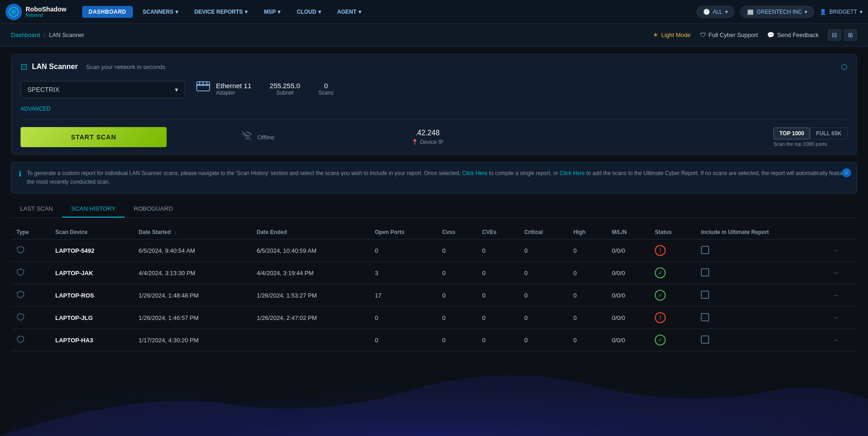 The width and height of the screenshot is (868, 436). I want to click on navbar: RoboShadow Rebrend DASHBOARD SCANNERS ▾ …, so click(434, 12).